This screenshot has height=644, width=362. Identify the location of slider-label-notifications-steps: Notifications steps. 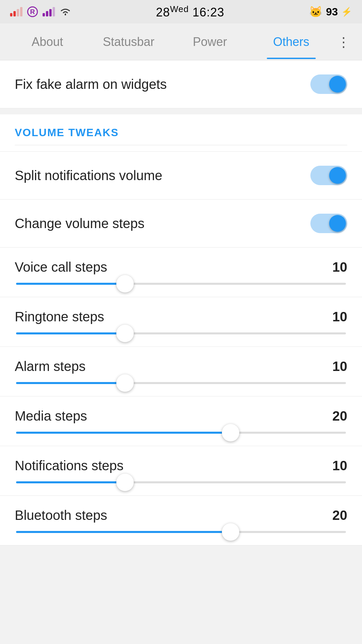
(69, 466).